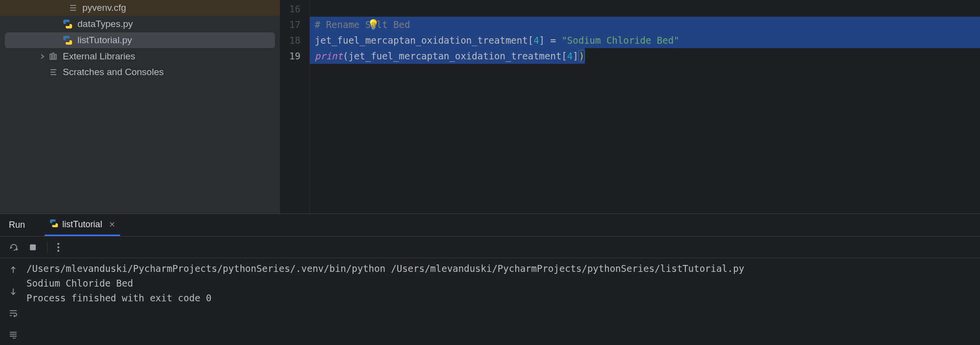  I want to click on run-side-toolbar, so click(13, 301).